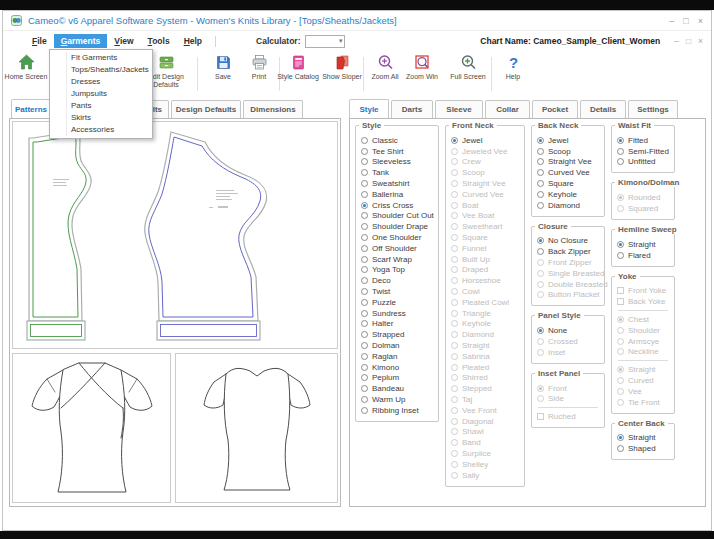 The image size is (714, 539). What do you see at coordinates (398, 152) in the screenshot?
I see `radio-tee-shirt: Tee Shirt` at bounding box center [398, 152].